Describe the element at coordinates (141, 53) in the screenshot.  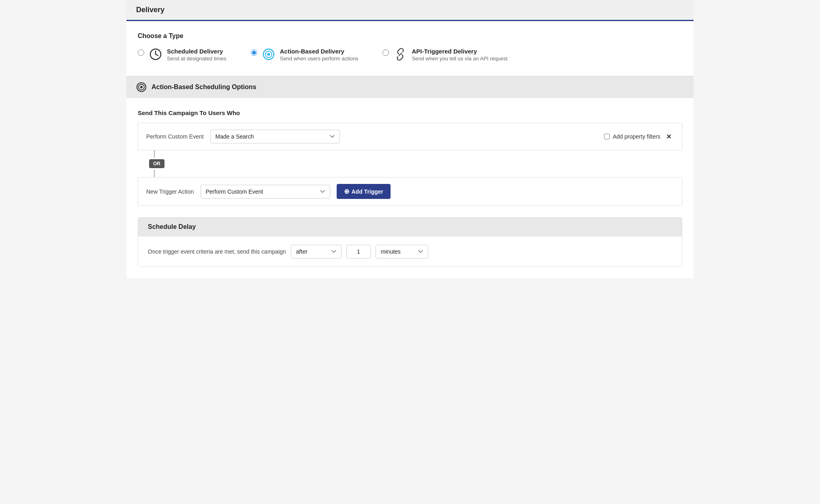
I see `radio-scheduled` at that location.